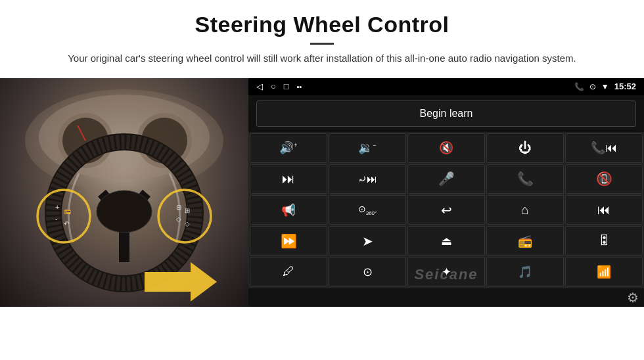 The height and width of the screenshot is (360, 644). Describe the element at coordinates (605, 87) in the screenshot. I see `wifi-status-icon: ▼` at that location.